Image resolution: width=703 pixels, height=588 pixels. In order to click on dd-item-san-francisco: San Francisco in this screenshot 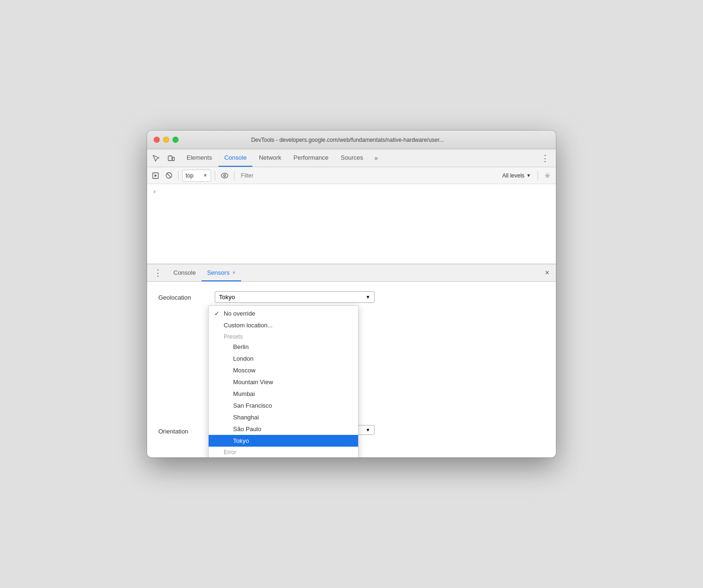, I will do `click(283, 406)`.